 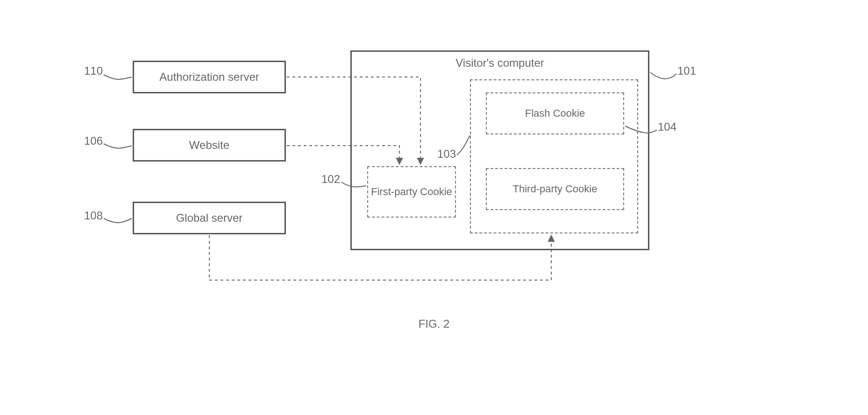 What do you see at coordinates (93, 71) in the screenshot?
I see `ref-110: 110` at bounding box center [93, 71].